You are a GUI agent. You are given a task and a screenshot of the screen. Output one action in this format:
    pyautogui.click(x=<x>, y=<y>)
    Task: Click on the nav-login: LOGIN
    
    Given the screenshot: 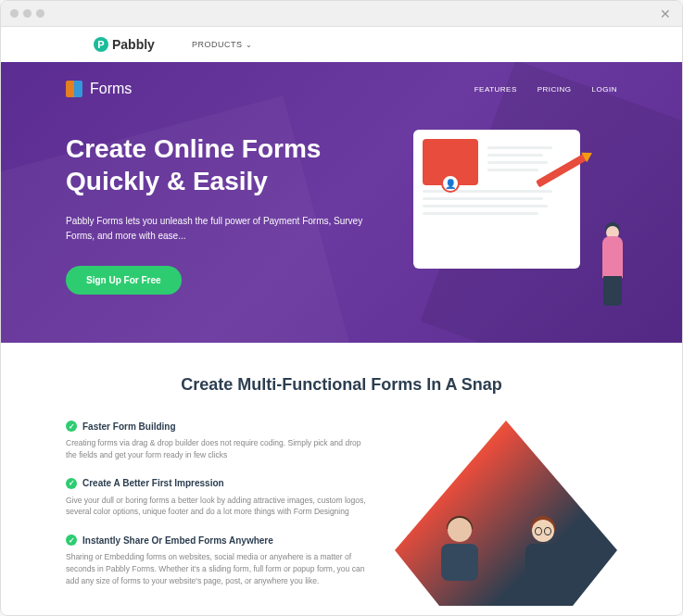 What is the action you would take?
    pyautogui.click(x=604, y=89)
    